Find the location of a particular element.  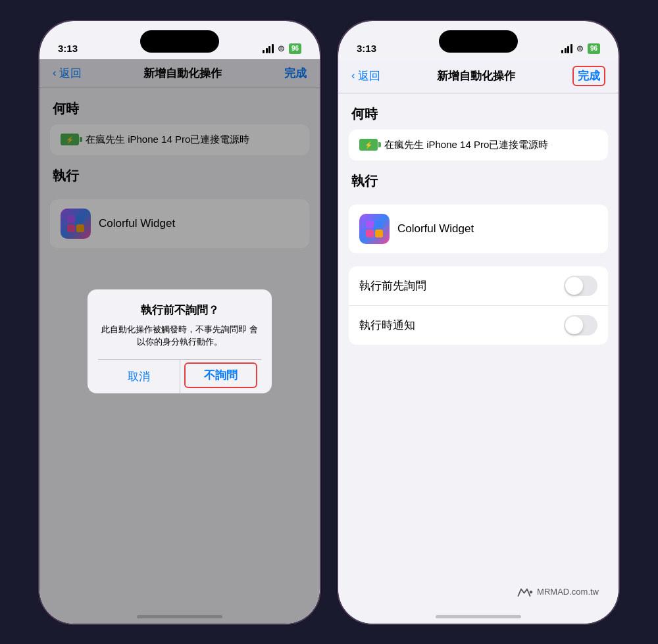

right-nav-title: 新增自動化操作 is located at coordinates (476, 76).